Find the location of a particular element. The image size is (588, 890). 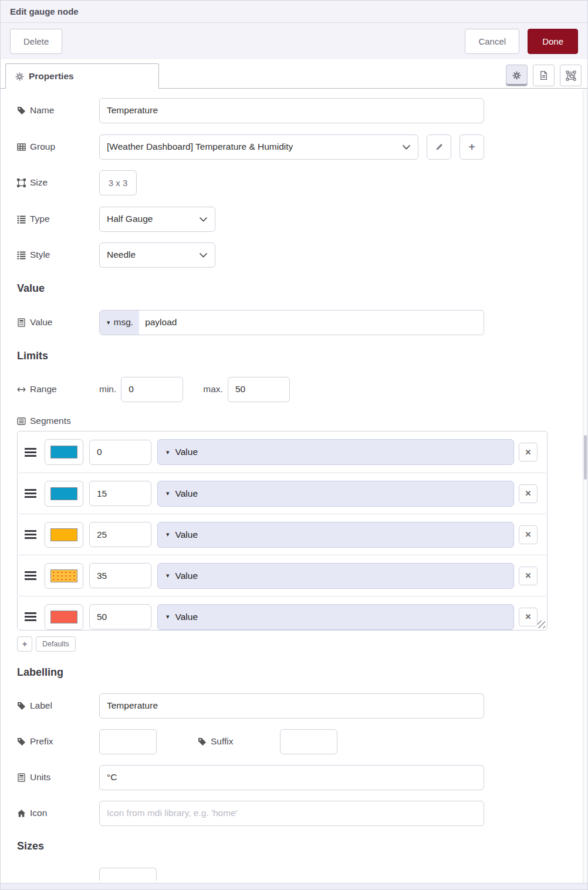

segments-label-row: Segments is located at coordinates (294, 421).